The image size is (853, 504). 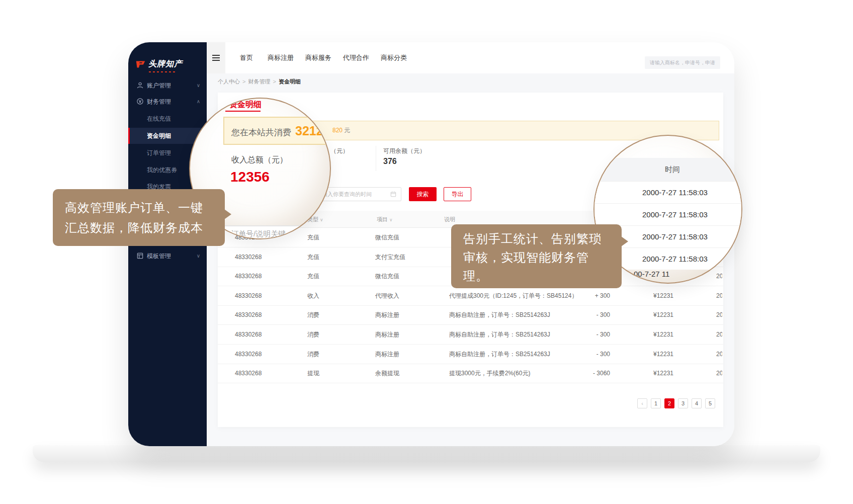 What do you see at coordinates (216, 58) in the screenshot?
I see `hamburger-icon` at bounding box center [216, 58].